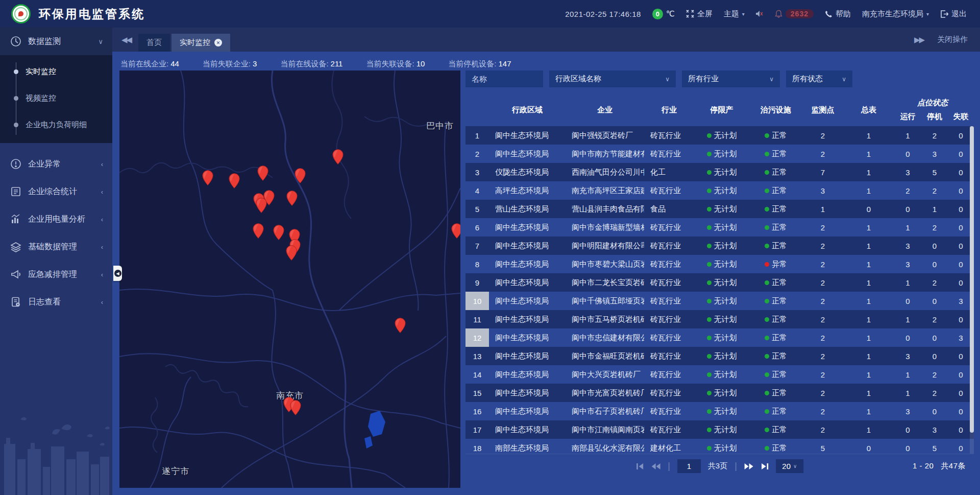 The image size is (980, 495). Describe the element at coordinates (56, 98) in the screenshot. I see `sidebar-item-video-monitoring: 视频监控` at that location.